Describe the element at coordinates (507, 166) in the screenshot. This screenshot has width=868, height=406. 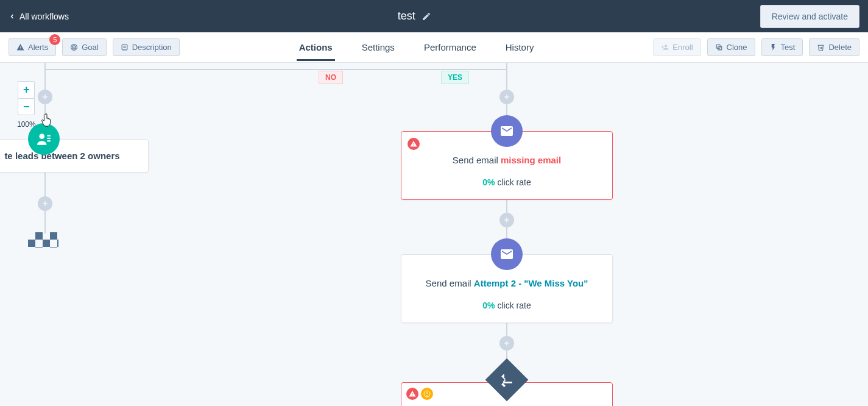
I see `send-email-card-error: Send email missing email 0% click rate` at that location.